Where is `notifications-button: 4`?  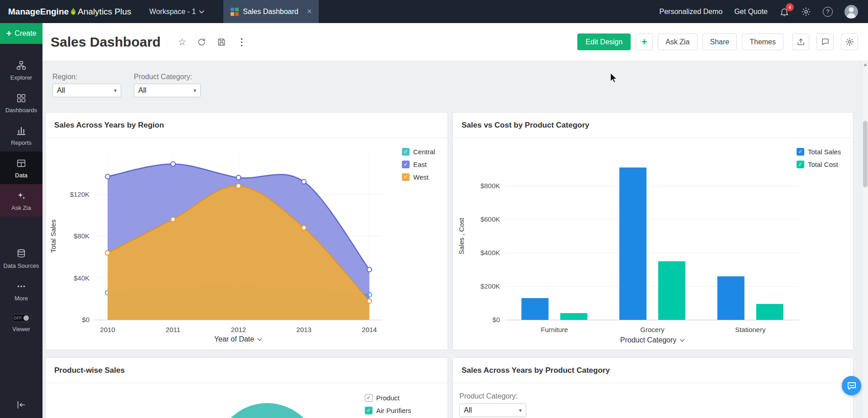
notifications-button: 4 is located at coordinates (784, 12).